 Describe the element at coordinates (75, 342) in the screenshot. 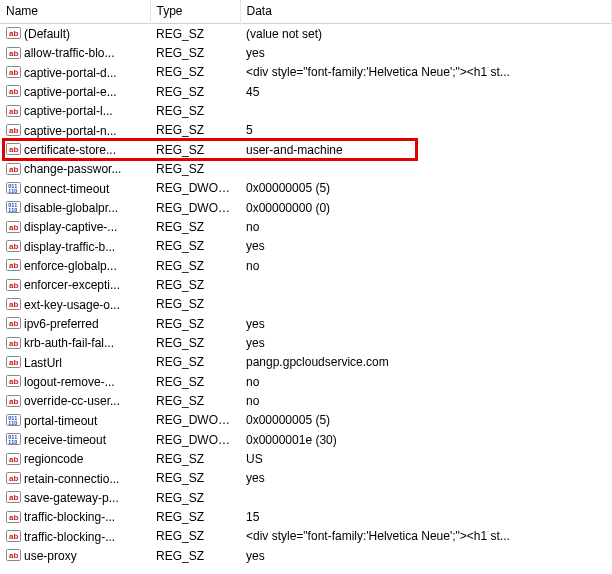

I see `value-name-cell: krb-auth-fail-fal...` at that location.